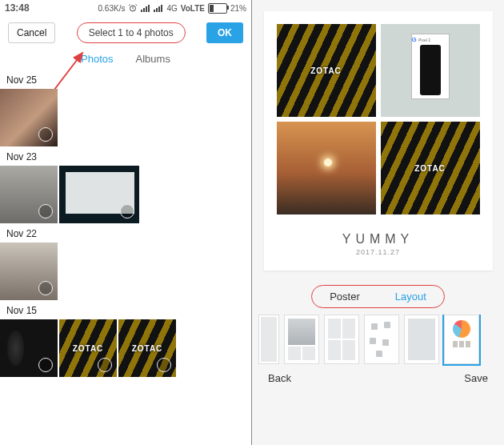  What do you see at coordinates (126, 33) in the screenshot?
I see `selection-header: Cancel Select 1 to 4 photos OK` at bounding box center [126, 33].